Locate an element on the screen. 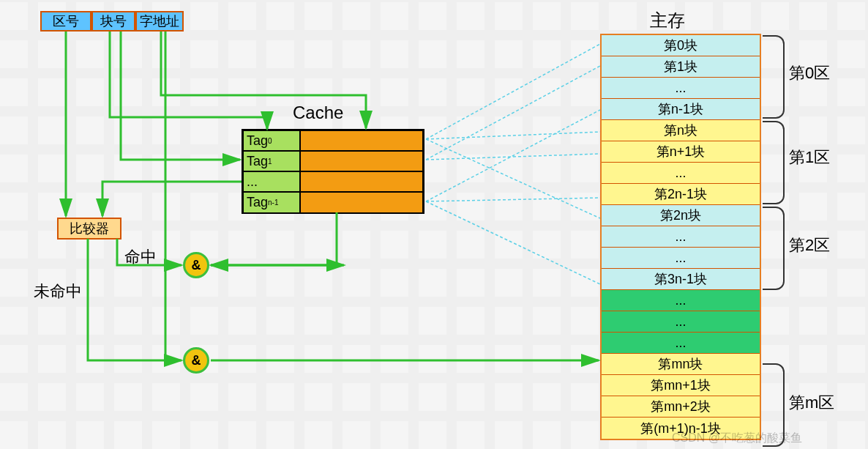 The height and width of the screenshot is (449, 868). cache-tag-2: ... is located at coordinates (272, 182).